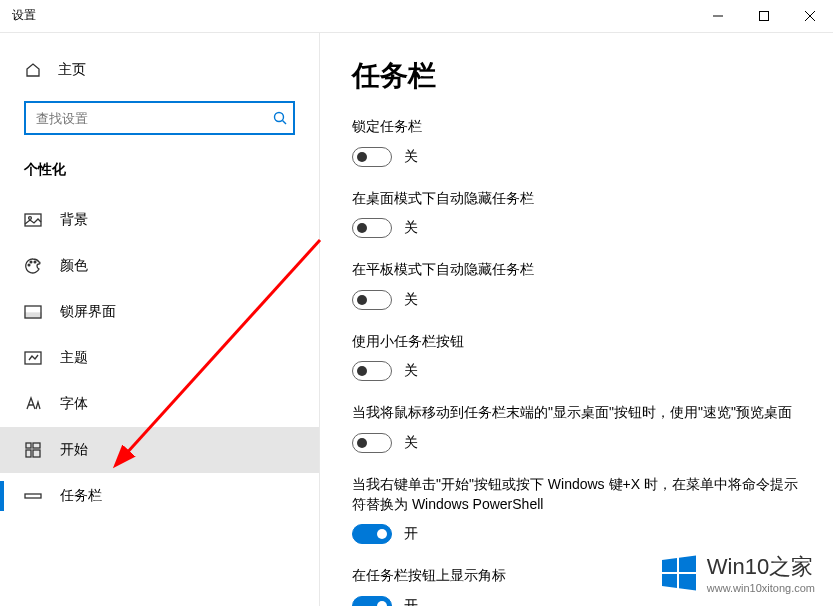 The height and width of the screenshot is (606, 833). What do you see at coordinates (576, 357) in the screenshot?
I see `setting-item: 使用小任务栏按钮关` at bounding box center [576, 357].